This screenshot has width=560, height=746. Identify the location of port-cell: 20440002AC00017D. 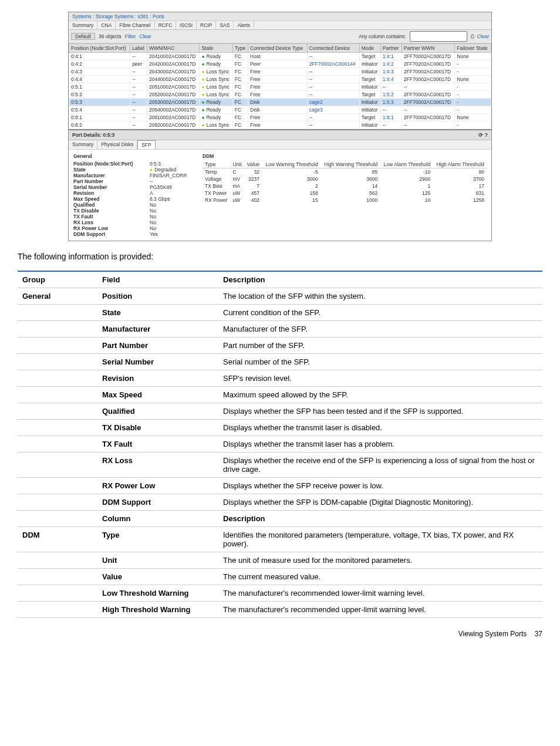
(173, 80).